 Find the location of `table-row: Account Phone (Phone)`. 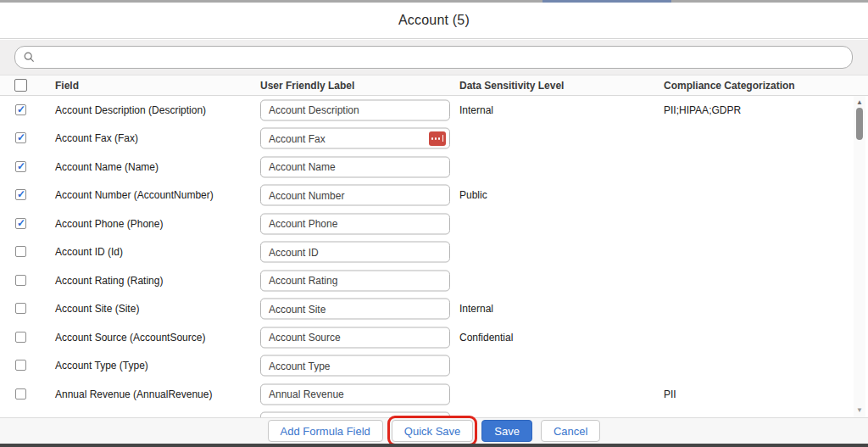

table-row: Account Phone (Phone) is located at coordinates (434, 224).